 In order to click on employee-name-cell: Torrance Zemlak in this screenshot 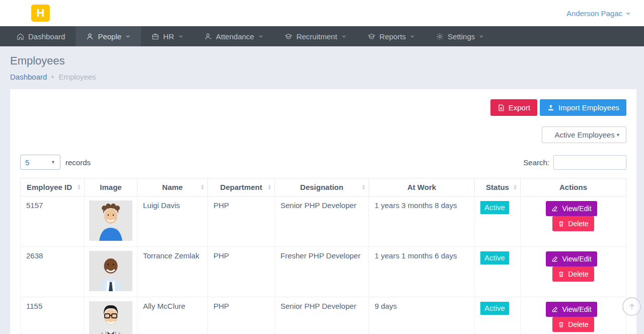, I will do `click(173, 272)`.